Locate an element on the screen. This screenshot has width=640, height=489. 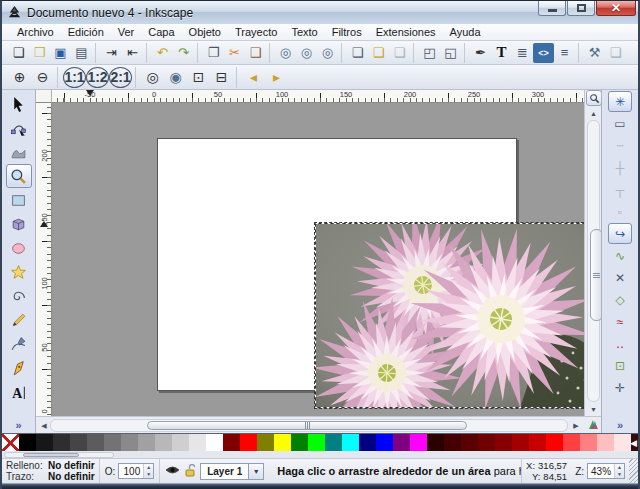
zoom-up-arrow: ▲ is located at coordinates (620, 468).